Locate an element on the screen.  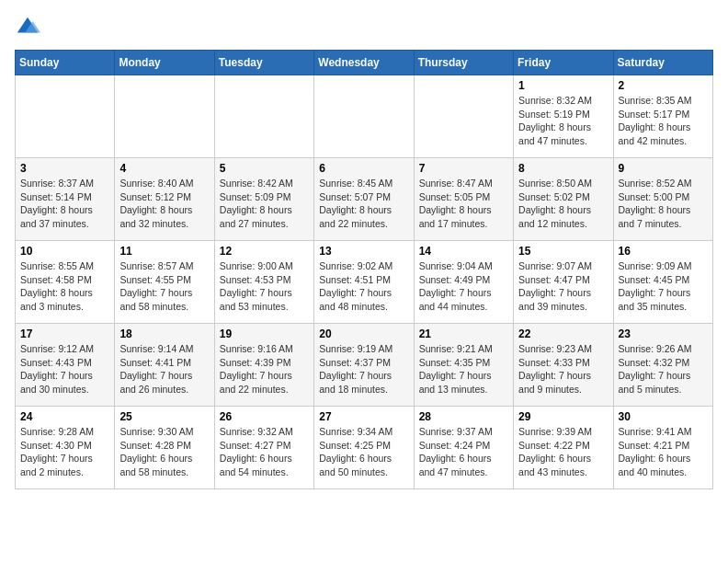
day-info: Sunrise: 9:09 AM Sunset: 4:45 PM Dayligh… is located at coordinates (664, 287).